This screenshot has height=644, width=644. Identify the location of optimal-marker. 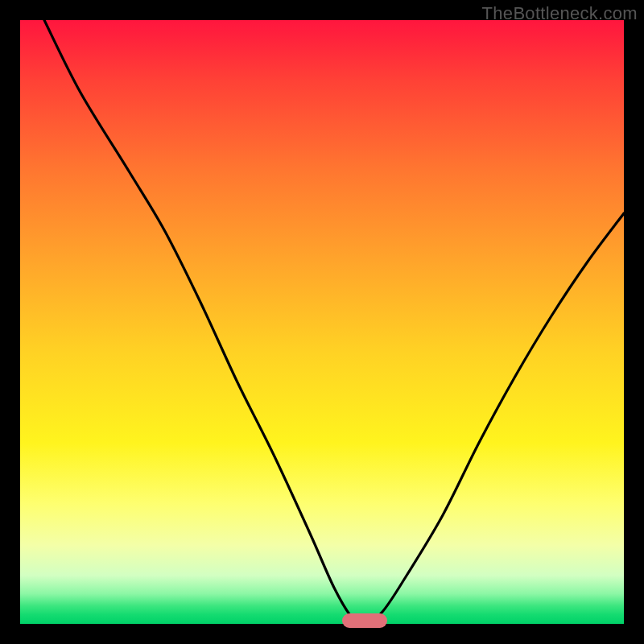
(365, 621).